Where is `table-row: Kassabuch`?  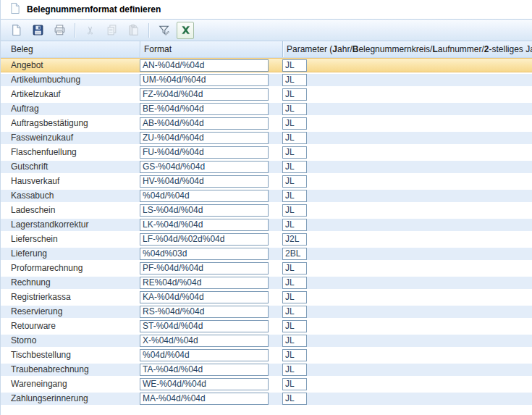 table-row: Kassabuch is located at coordinates (266, 196).